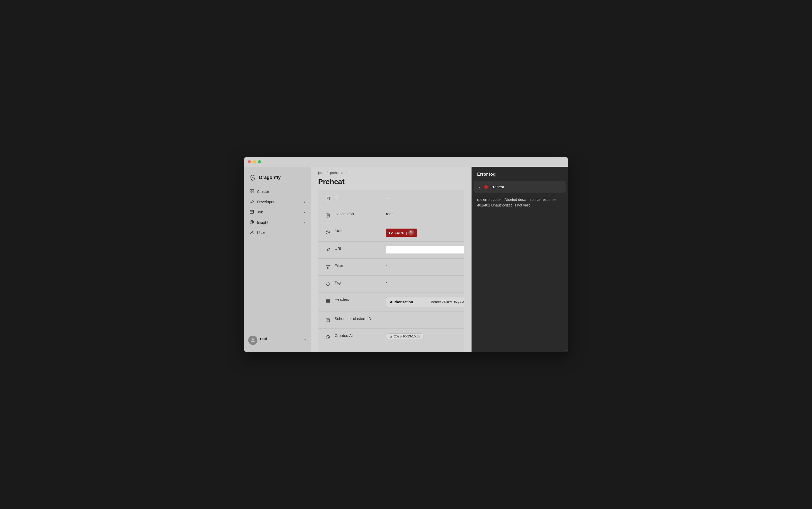 This screenshot has width=812, height=509. What do you see at coordinates (328, 215) in the screenshot?
I see `description-icon` at bounding box center [328, 215].